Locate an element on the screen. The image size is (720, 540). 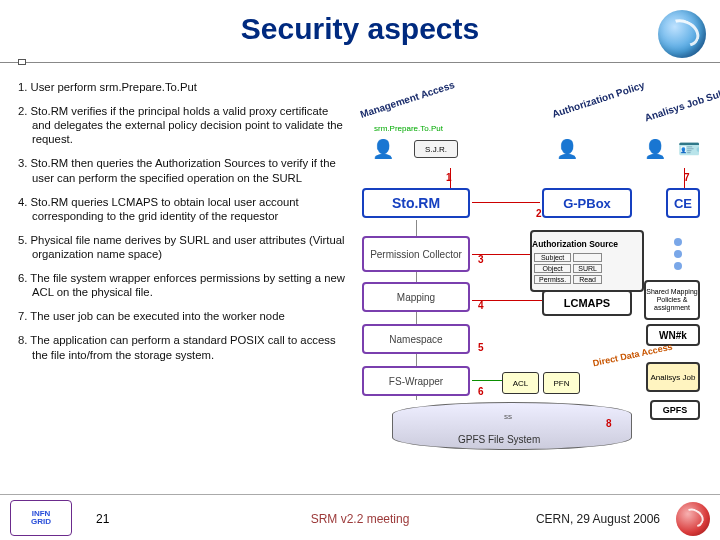
step-number-3: 3 is located at coordinates (481, 260).